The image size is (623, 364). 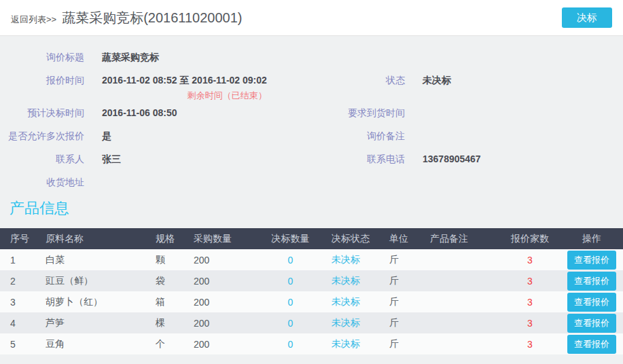 What do you see at coordinates (42, 134) in the screenshot?
I see `allow-multiple-quotes-label: 是否允许多次报价` at bounding box center [42, 134].